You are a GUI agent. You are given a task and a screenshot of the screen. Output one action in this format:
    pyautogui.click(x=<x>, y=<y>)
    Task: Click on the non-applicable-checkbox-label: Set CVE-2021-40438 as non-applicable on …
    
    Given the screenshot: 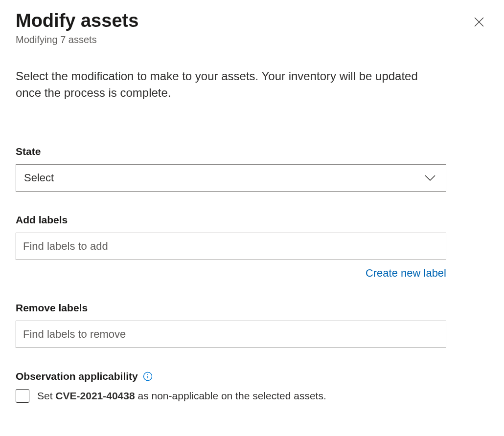 What is the action you would take?
    pyautogui.click(x=182, y=396)
    